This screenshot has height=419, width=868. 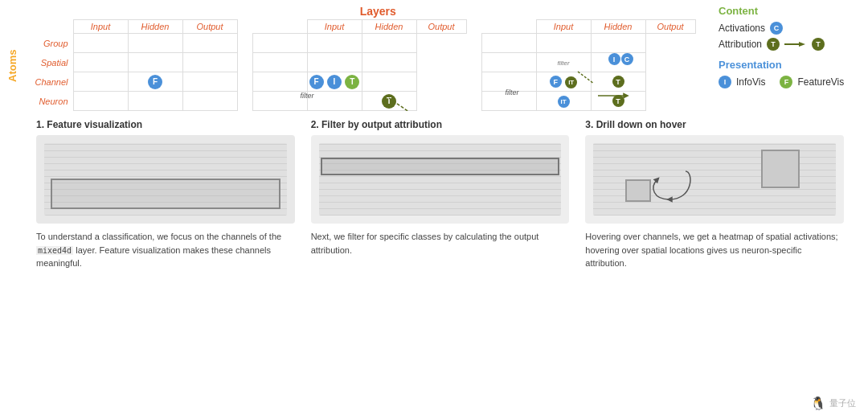 What do you see at coordinates (791, 44) in the screenshot?
I see `attribution-row: Attribution T T` at bounding box center [791, 44].